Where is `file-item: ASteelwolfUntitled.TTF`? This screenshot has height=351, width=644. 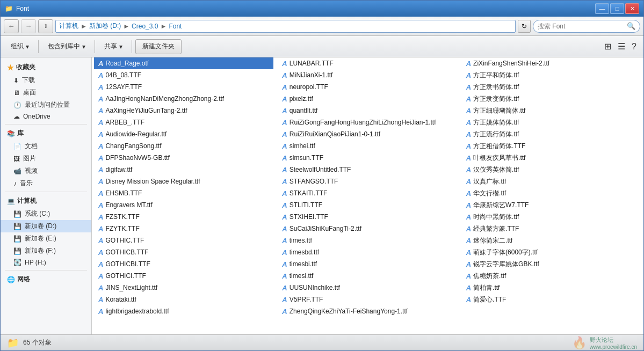
file-item: ASteelwolfUntitled.TTF is located at coordinates (367, 170).